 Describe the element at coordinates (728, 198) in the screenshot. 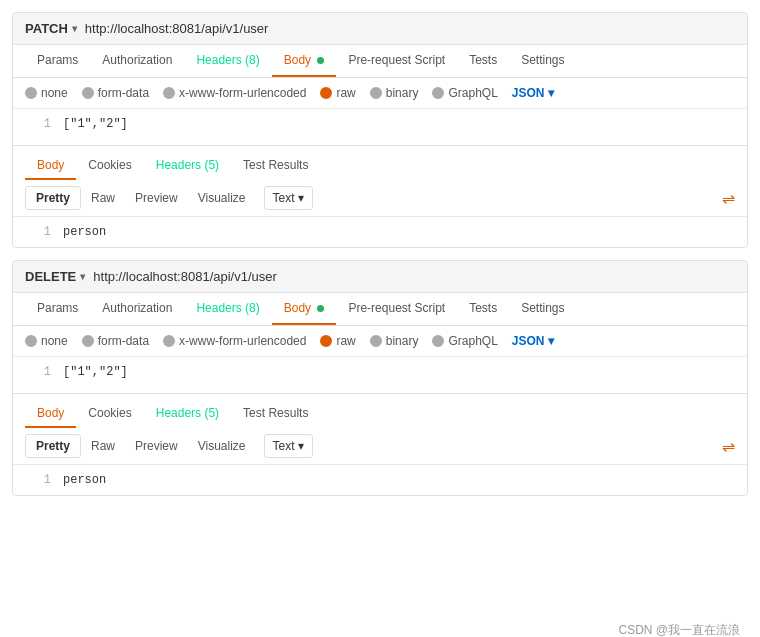

I see `wrap-icon-patch: ⇌` at that location.